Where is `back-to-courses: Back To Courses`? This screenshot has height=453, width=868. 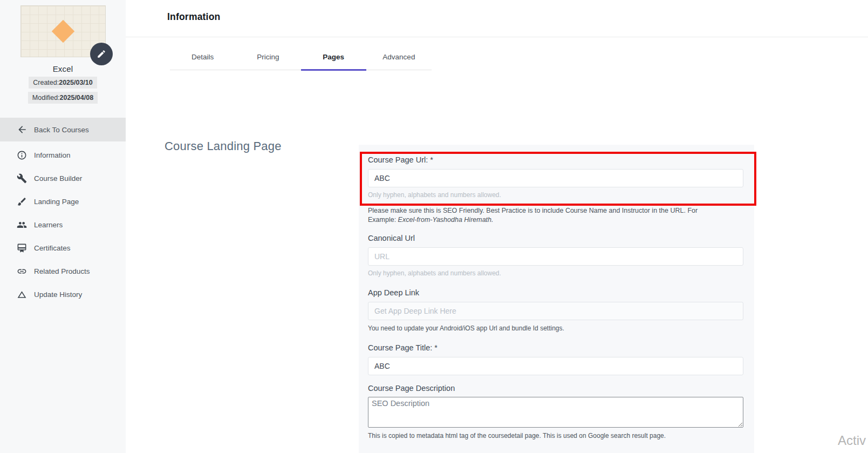
back-to-courses: Back To Courses is located at coordinates (63, 130).